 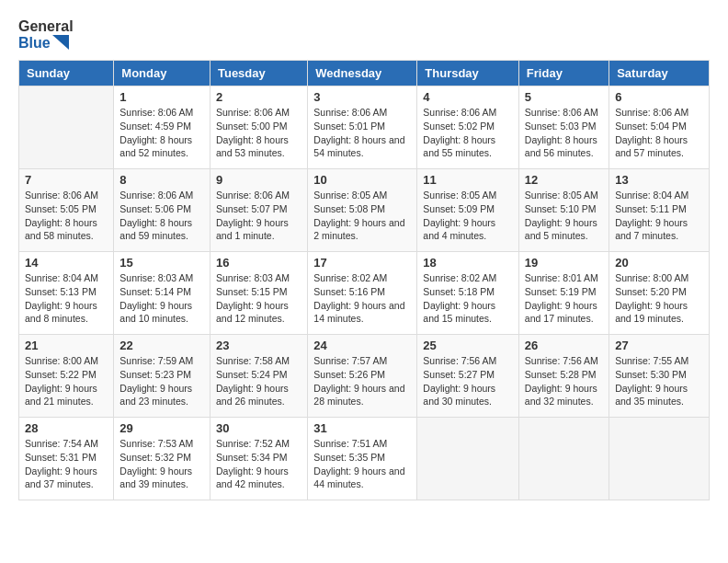 What do you see at coordinates (362, 298) in the screenshot?
I see `day-info: Sunrise: 8:02 AM Sunset: 5:16 PM Dayligh…` at bounding box center [362, 298].